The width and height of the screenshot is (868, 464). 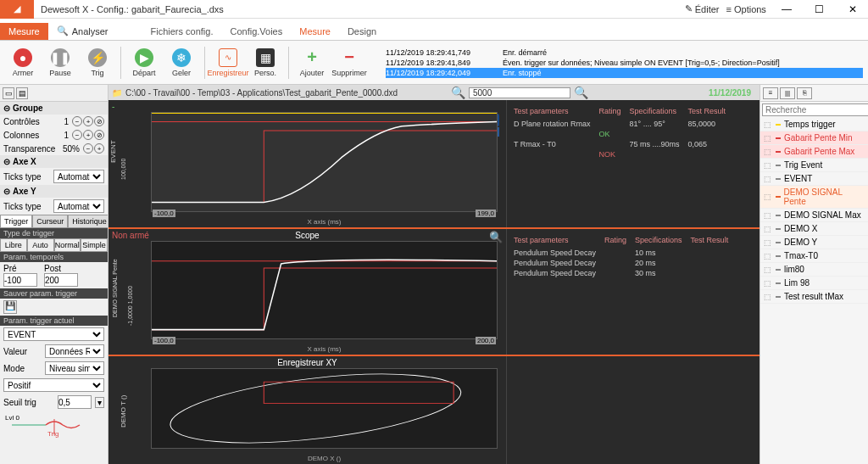 I want to click on number-field: 5000, so click(x=520, y=93).